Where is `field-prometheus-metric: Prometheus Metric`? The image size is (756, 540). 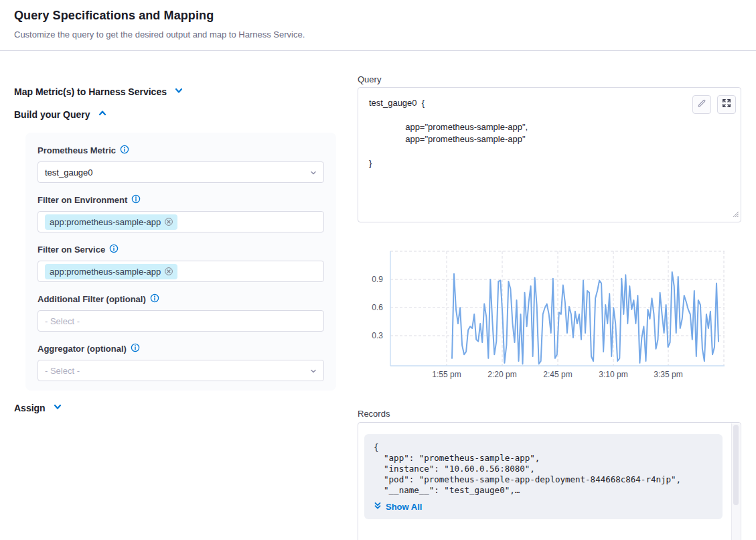 field-prometheus-metric: Prometheus Metric is located at coordinates (181, 163).